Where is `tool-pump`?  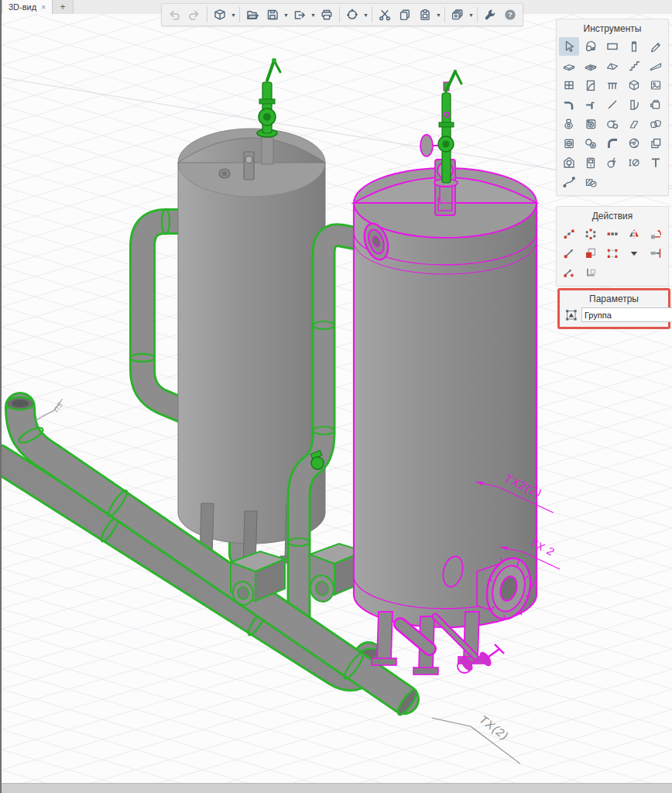
tool-pump is located at coordinates (612, 124).